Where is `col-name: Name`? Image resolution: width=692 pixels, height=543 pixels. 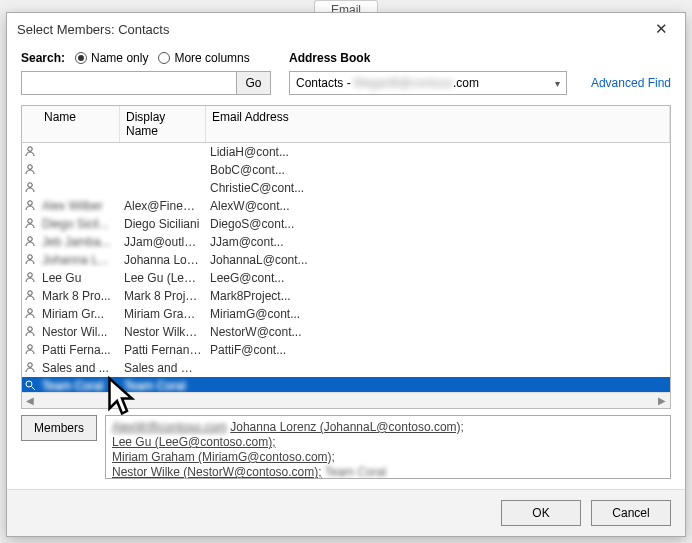
col-name: Name is located at coordinates (79, 124).